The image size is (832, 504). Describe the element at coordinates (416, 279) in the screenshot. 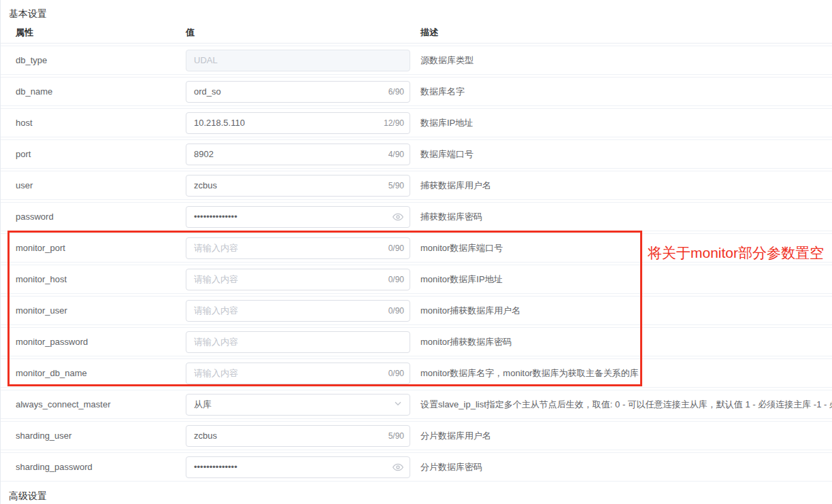

I see `table-row: monitor_host 0/90 monitor数据库IP地址` at that location.